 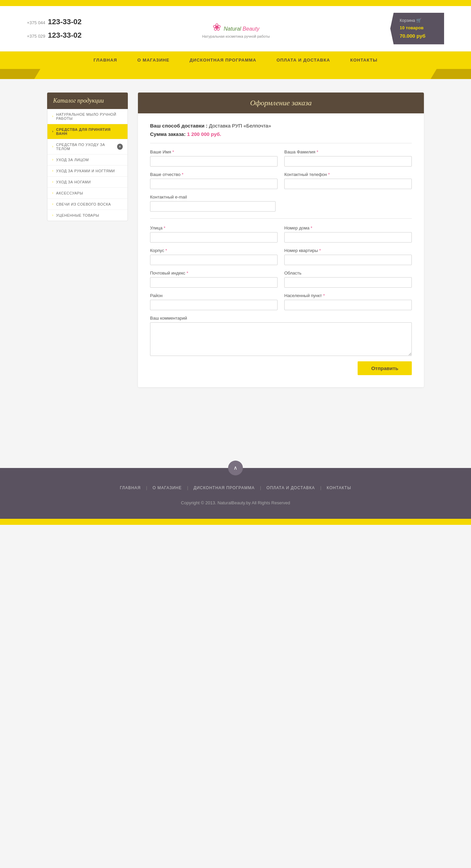 What do you see at coordinates (348, 305) in the screenshot?
I see `city-input` at bounding box center [348, 305].